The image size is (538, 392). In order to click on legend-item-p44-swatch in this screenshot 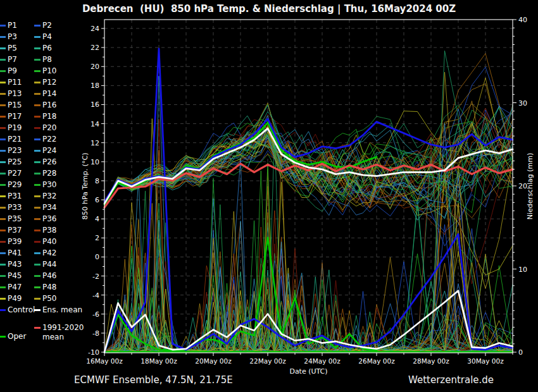, I will do `click(37, 264)`.